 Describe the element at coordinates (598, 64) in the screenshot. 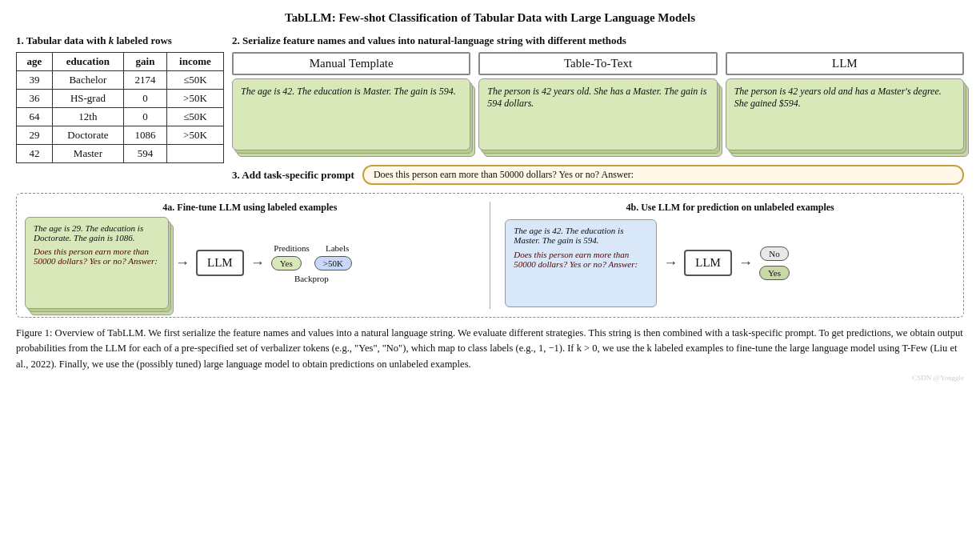

I see `method-t2t-title: Table-To-Text` at that location.